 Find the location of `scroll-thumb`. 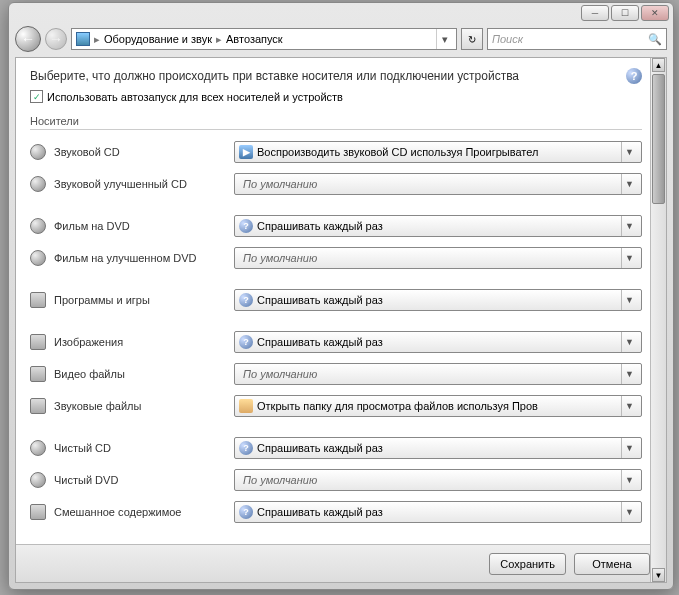

scroll-thumb is located at coordinates (658, 139).